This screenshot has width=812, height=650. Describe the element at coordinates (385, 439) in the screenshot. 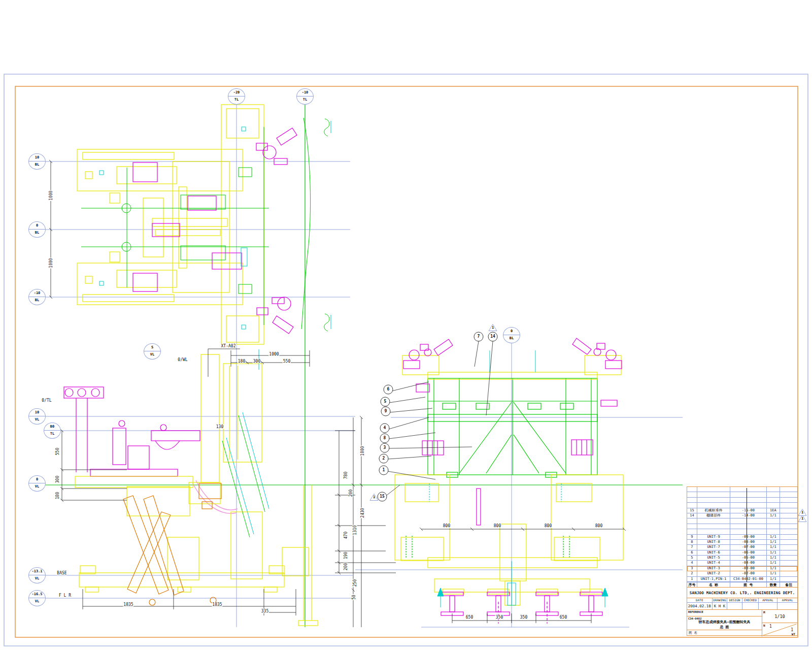

I see `balloon-8: 8` at that location.